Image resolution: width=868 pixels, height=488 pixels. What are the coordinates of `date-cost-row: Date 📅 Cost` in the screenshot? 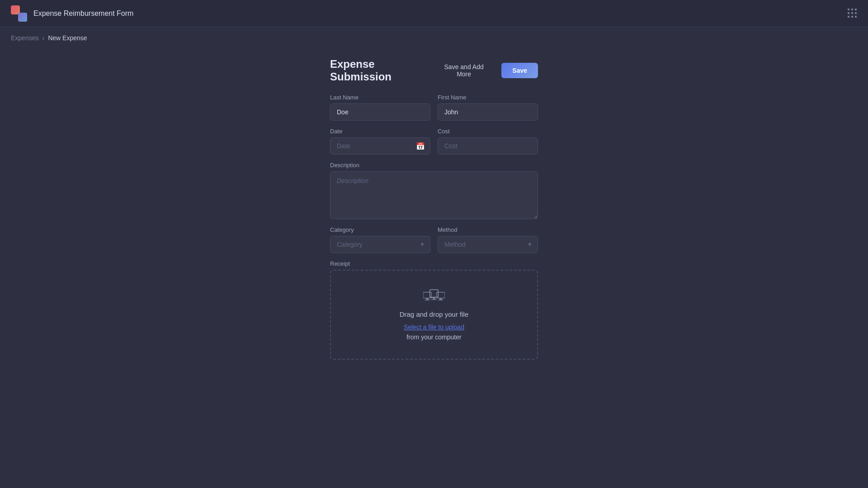 It's located at (434, 141).